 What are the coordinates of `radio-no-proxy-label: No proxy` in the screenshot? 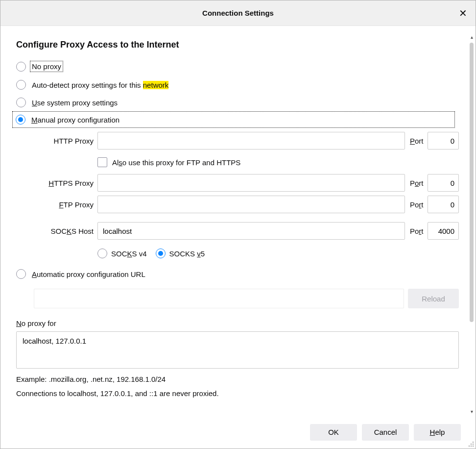 It's located at (48, 67).